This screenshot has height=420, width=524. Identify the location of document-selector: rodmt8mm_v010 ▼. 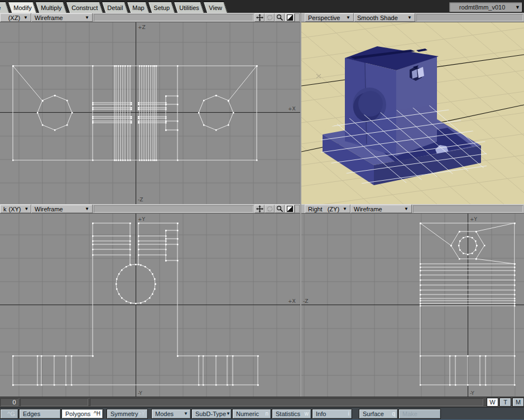
(485, 7).